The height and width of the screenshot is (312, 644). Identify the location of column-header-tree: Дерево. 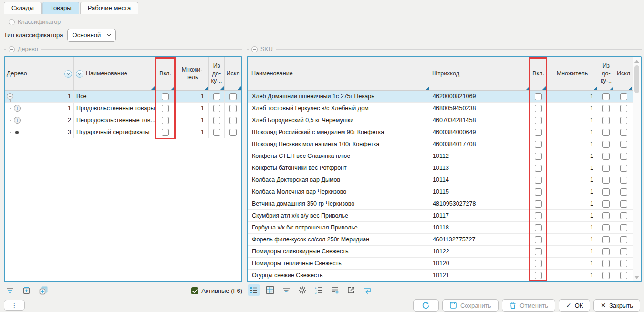
(33, 73).